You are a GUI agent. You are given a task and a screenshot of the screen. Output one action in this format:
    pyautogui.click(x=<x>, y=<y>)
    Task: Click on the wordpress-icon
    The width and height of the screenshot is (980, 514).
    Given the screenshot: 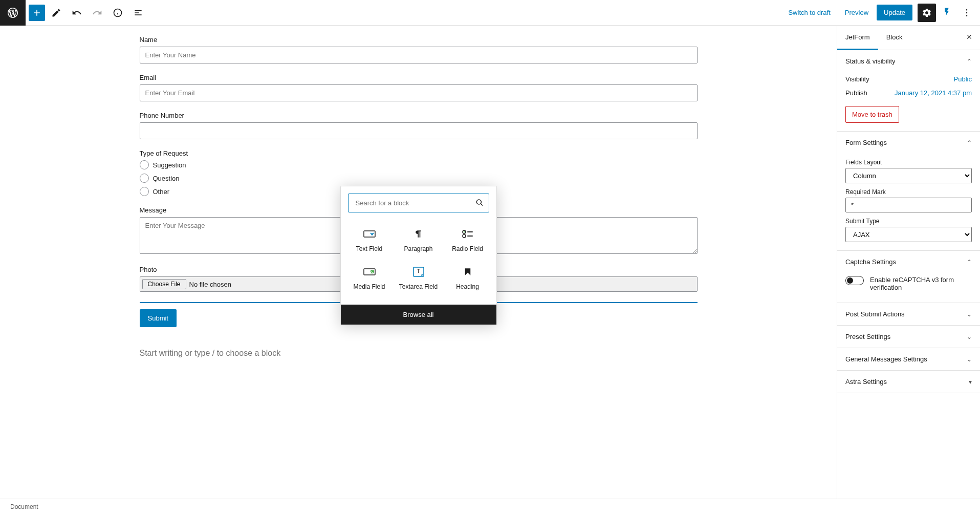 What is the action you would take?
    pyautogui.click(x=13, y=13)
    